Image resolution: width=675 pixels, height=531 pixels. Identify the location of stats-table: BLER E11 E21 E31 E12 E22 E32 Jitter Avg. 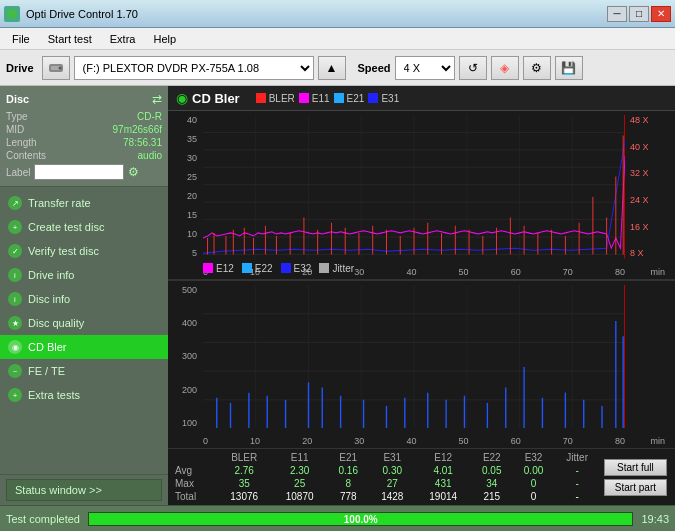
(386, 477).